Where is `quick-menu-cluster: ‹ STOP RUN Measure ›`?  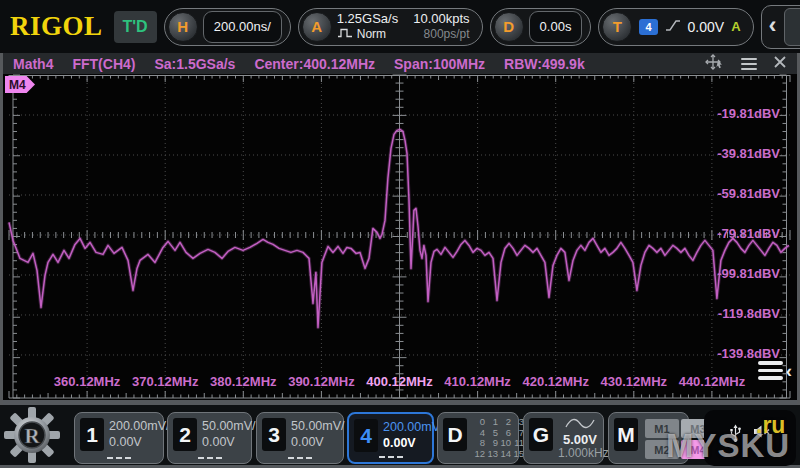
quick-menu-cluster: ‹ STOP RUN Measure › is located at coordinates (780, 27).